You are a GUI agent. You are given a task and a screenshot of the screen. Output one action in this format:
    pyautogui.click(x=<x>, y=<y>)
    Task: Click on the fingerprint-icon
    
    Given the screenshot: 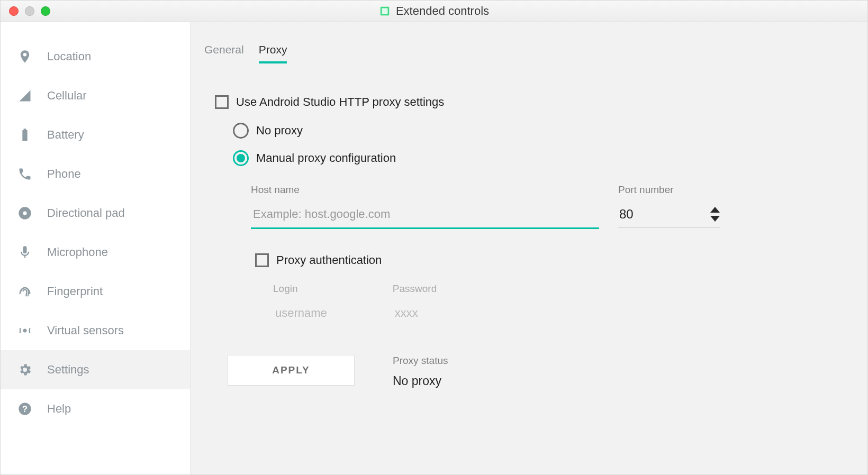 What is the action you would take?
    pyautogui.click(x=25, y=291)
    